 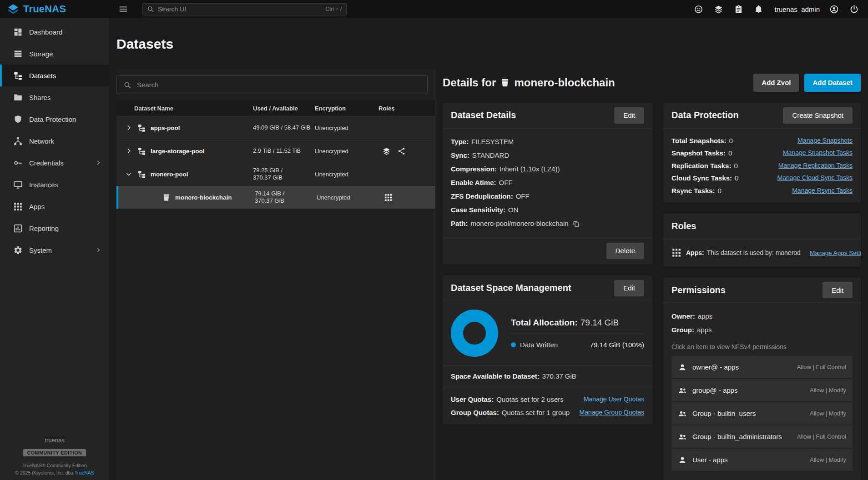 I want to click on table-row-large-storage-pool: large-storage-pool 2.9 TiB / 11.52 TiB U…, so click(x=276, y=151).